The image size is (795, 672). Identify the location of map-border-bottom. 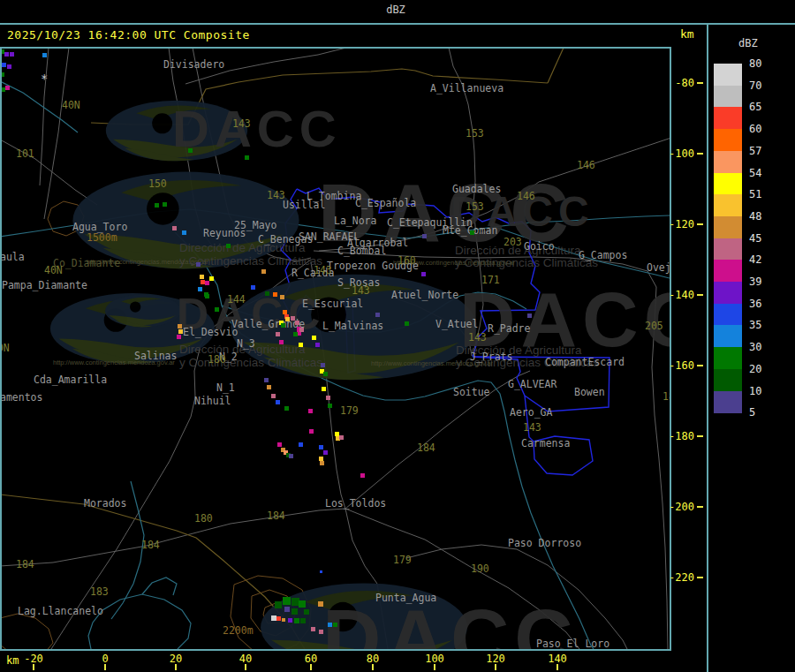
(336, 650).